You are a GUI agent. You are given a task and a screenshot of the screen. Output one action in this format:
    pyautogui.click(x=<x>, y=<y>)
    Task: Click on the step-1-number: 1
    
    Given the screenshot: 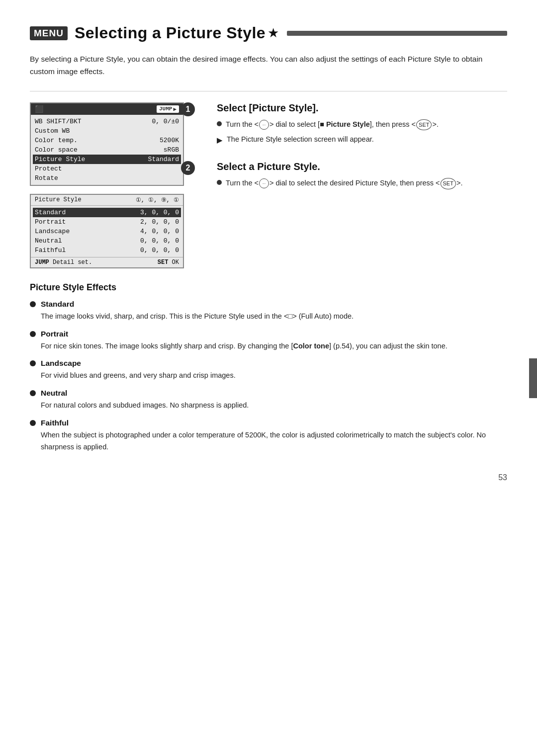 What is the action you would take?
    pyautogui.click(x=188, y=109)
    